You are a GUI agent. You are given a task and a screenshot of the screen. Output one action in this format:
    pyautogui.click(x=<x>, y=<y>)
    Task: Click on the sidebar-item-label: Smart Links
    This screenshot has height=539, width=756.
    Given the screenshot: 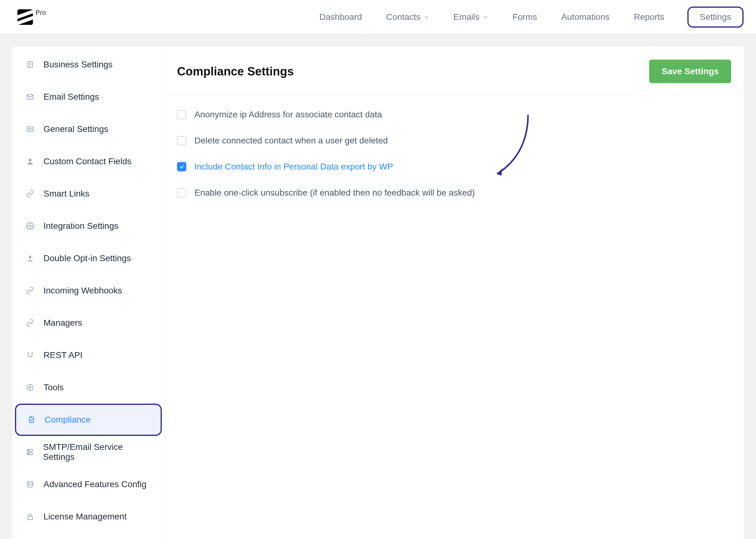 What is the action you would take?
    pyautogui.click(x=66, y=194)
    